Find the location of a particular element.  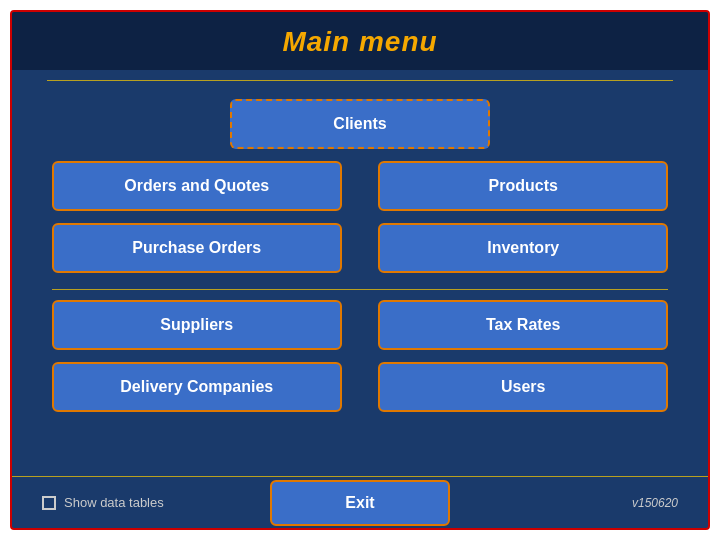

clients-button: Clients is located at coordinates (360, 124).